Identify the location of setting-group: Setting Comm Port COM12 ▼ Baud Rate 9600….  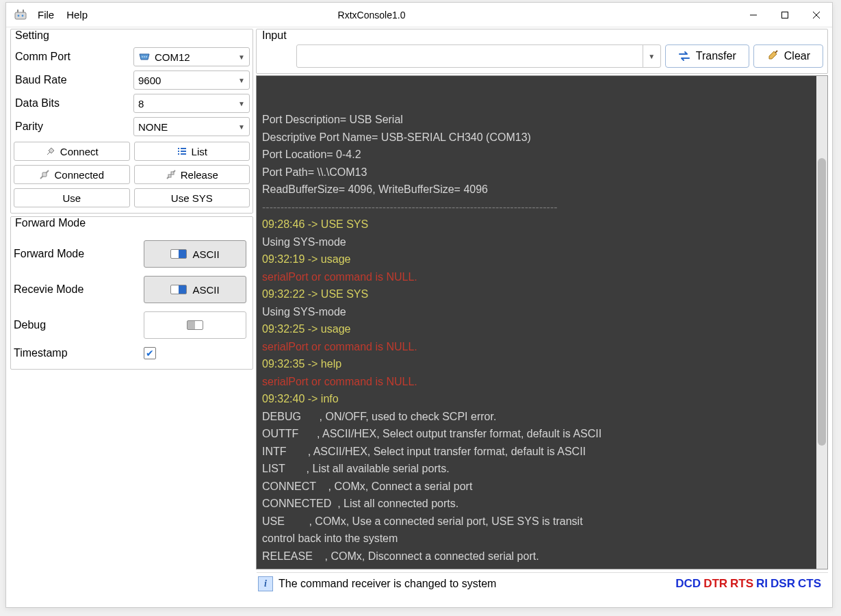
(131, 121).